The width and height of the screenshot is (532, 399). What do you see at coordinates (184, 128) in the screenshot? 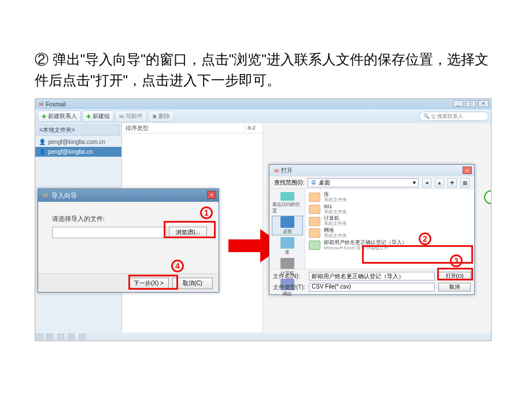
I see `sort-header: 排序类型` at bounding box center [184, 128].